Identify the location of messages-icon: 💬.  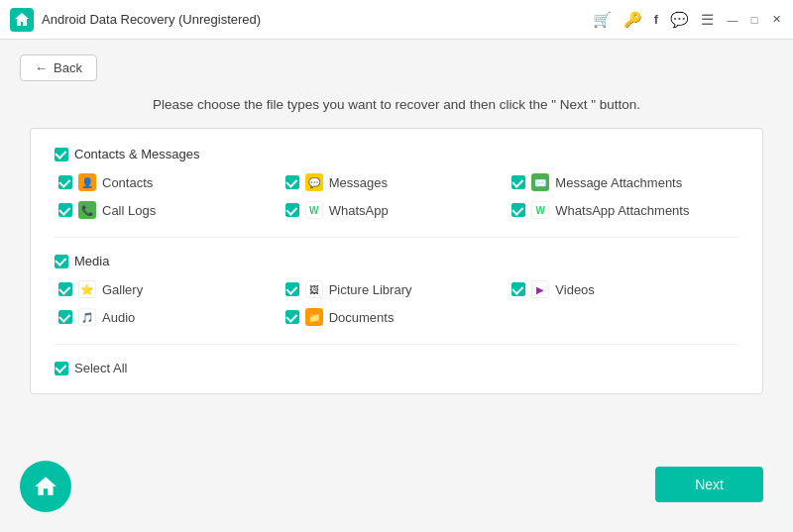
(314, 182).